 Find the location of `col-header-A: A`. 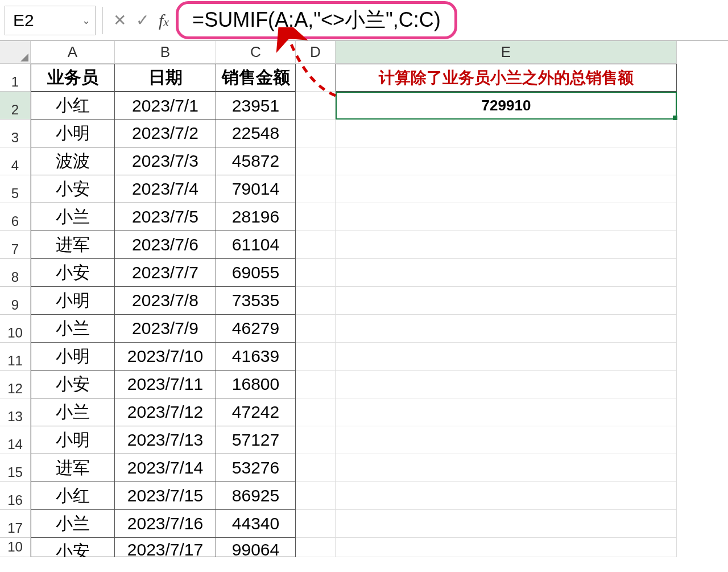

col-header-A: A is located at coordinates (73, 52).